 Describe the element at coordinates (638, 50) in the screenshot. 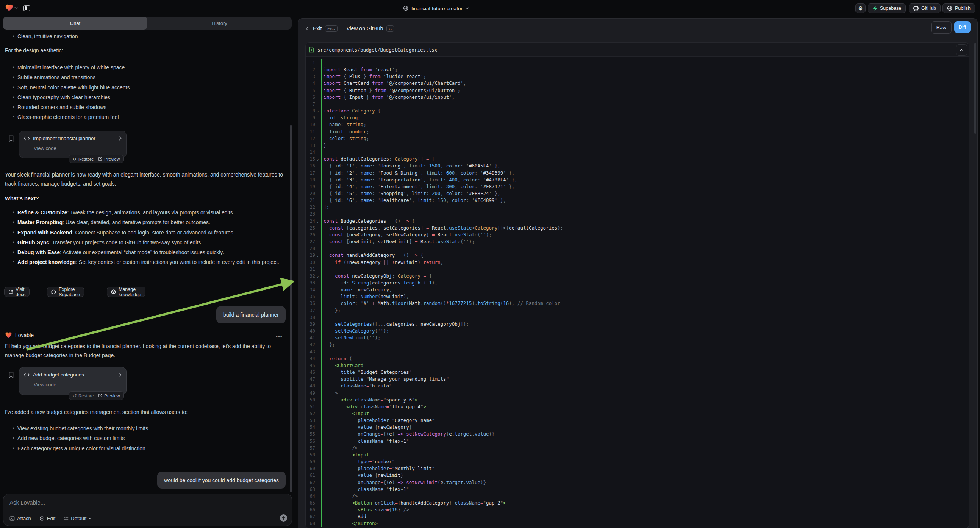

I see `file-header: src/components/budget/BudgetCategories.t…` at that location.